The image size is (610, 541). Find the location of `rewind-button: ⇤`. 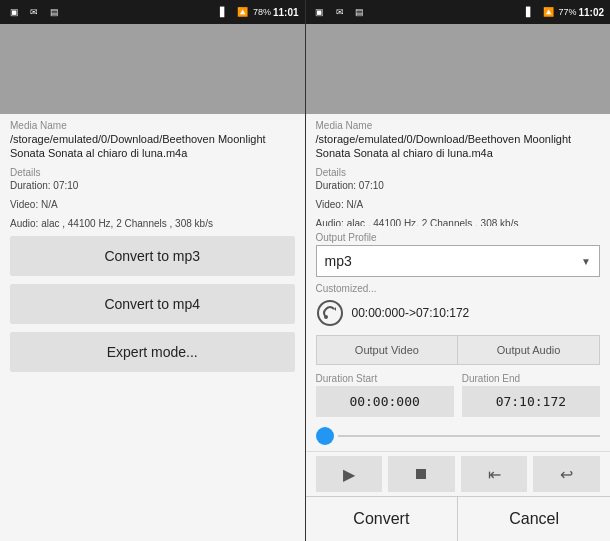

rewind-button: ⇤ is located at coordinates (494, 474).